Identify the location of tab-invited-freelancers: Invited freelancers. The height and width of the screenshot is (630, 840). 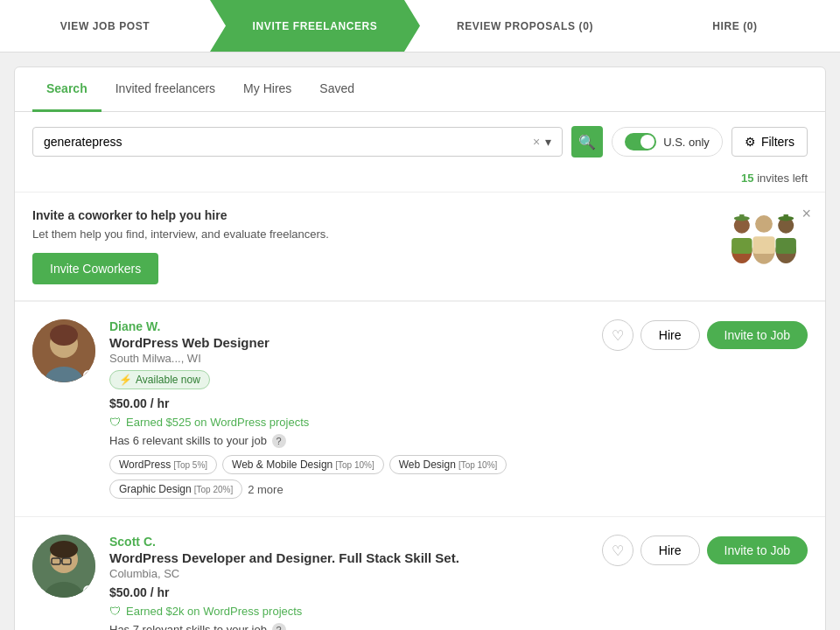
(165, 89).